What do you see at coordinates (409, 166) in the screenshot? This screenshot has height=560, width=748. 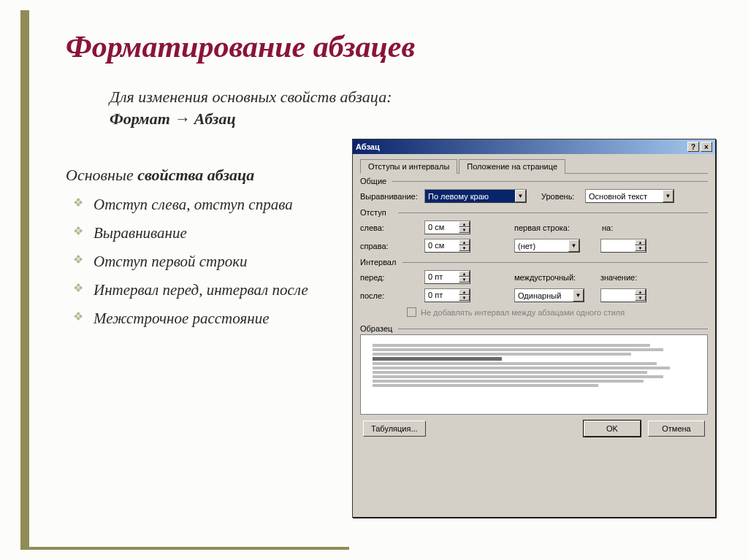 I see `tab-indents: Отступы и интервалы` at bounding box center [409, 166].